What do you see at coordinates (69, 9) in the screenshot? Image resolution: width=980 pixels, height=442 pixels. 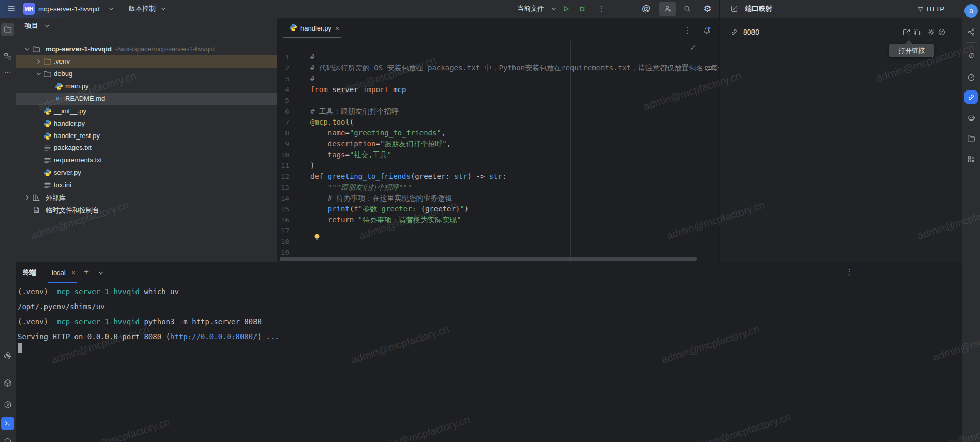 I see `project-selector: mcp-server-1-hvvqid` at bounding box center [69, 9].